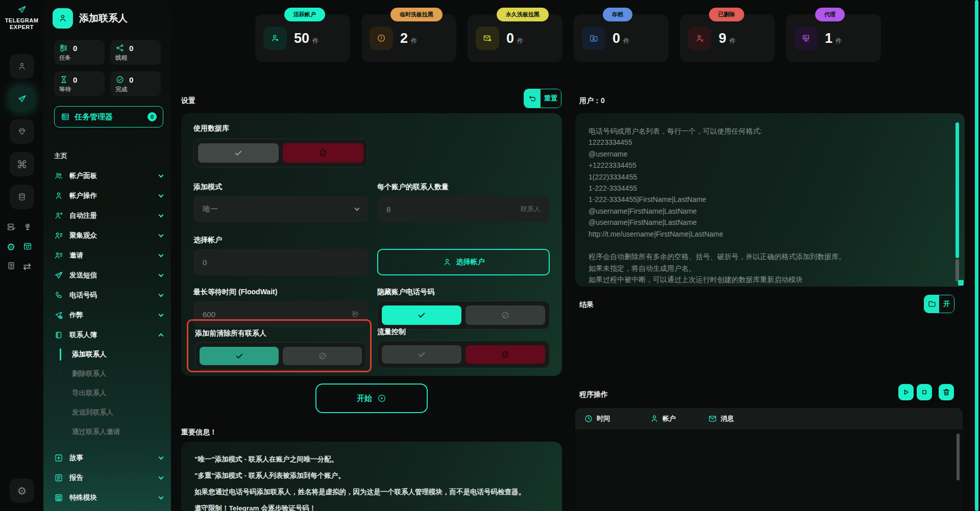  What do you see at coordinates (924, 392) in the screenshot?
I see `stop-button` at bounding box center [924, 392].